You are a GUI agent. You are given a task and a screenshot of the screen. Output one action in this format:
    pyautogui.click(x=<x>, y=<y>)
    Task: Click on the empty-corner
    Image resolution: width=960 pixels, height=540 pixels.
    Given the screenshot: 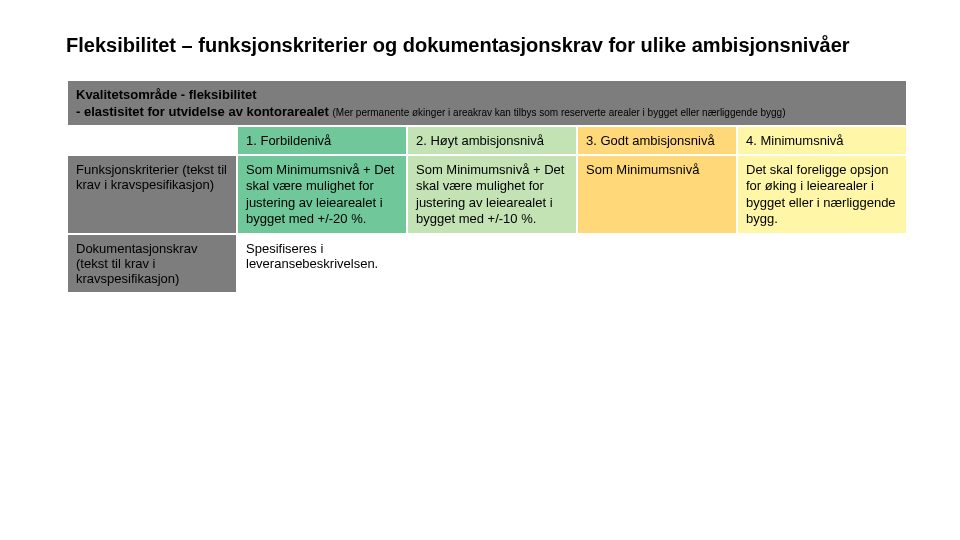 What is the action you would take?
    pyautogui.click(x=152, y=140)
    